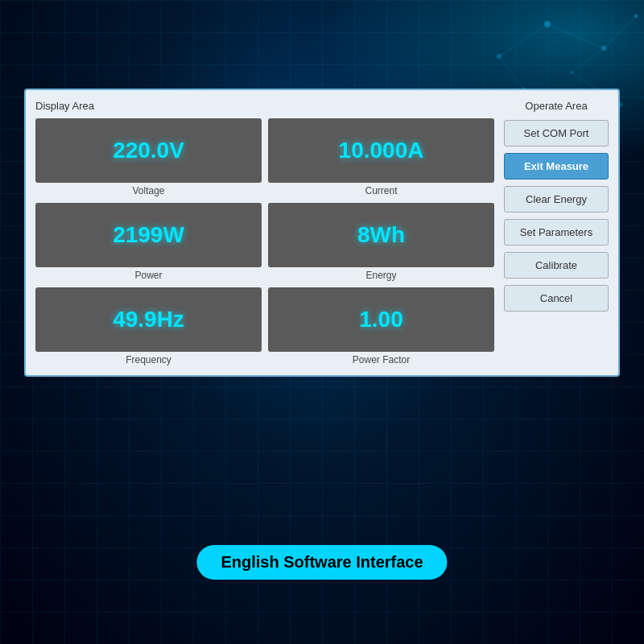  What do you see at coordinates (148, 320) in the screenshot?
I see `display-value-4: 49.9Hz` at bounding box center [148, 320].